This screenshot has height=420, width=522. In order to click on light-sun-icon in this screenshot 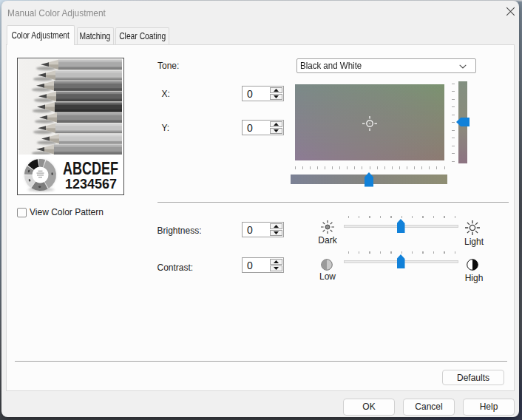, I will do `click(472, 228)`.